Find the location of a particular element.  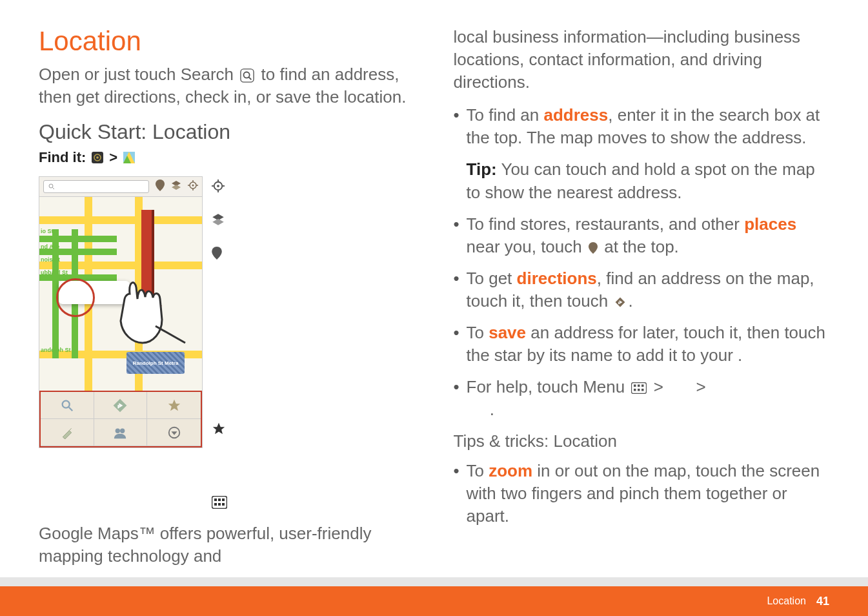

bullet-text: To find stores, restaurants, and other is located at coordinates (605, 224).